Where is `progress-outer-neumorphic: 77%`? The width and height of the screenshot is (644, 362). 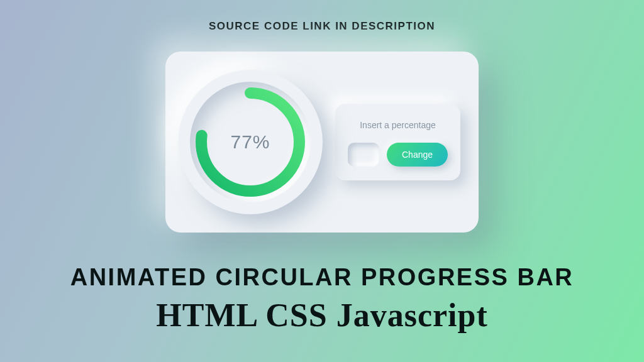 progress-outer-neumorphic: 77% is located at coordinates (250, 142).